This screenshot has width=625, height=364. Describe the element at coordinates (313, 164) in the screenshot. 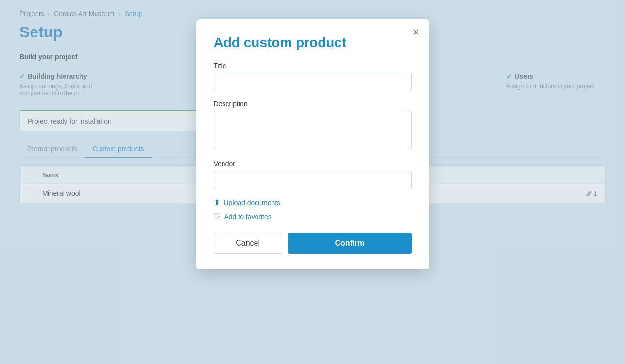

I see `vendor-label: Vendor` at that location.